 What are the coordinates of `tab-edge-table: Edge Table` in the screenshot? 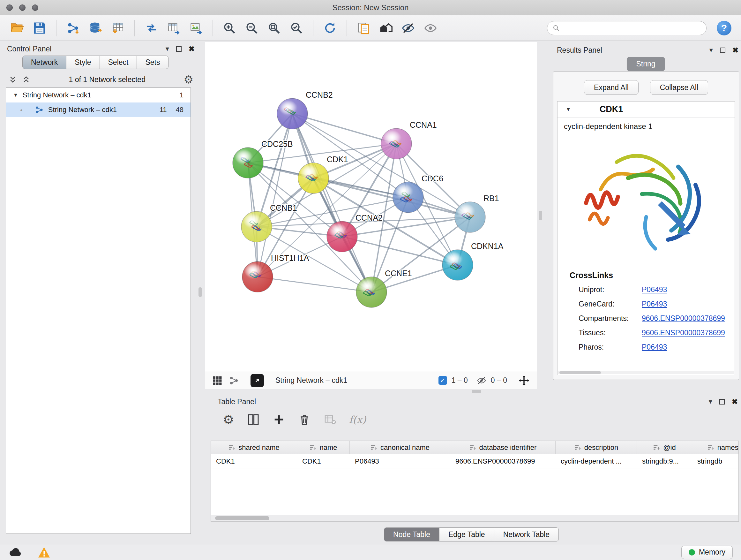 It's located at (467, 535).